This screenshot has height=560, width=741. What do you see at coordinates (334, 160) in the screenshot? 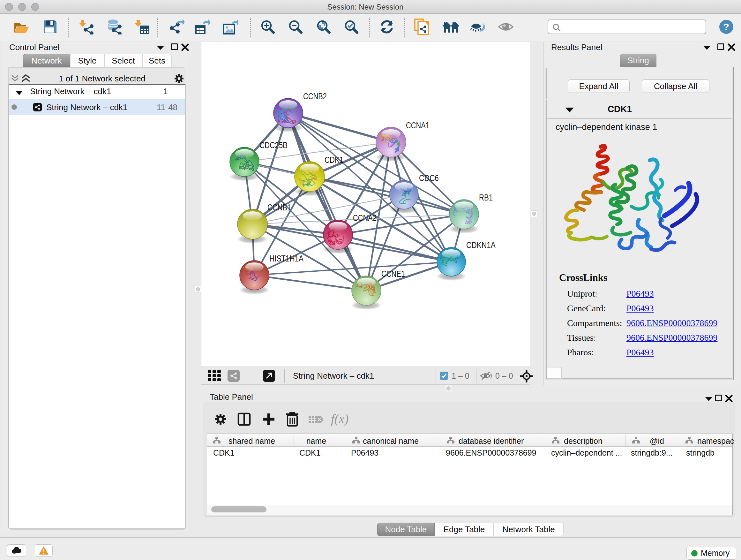
I see `svg-text: CDK1` at bounding box center [334, 160].